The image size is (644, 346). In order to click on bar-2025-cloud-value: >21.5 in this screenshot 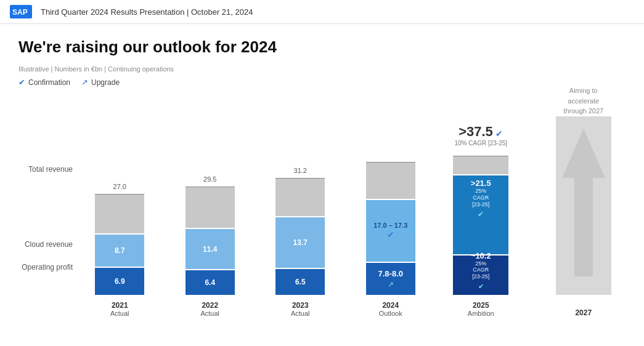, I will do `click(481, 183)`.